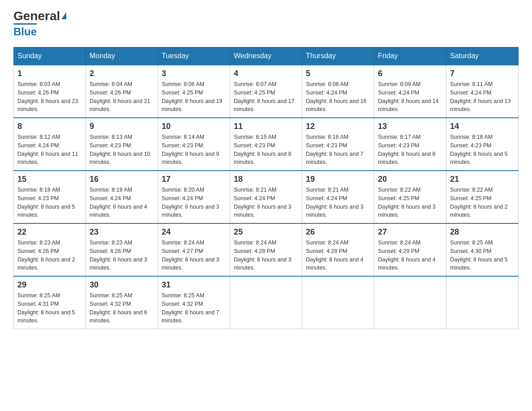  I want to click on logo-general-text: General, so click(37, 16).